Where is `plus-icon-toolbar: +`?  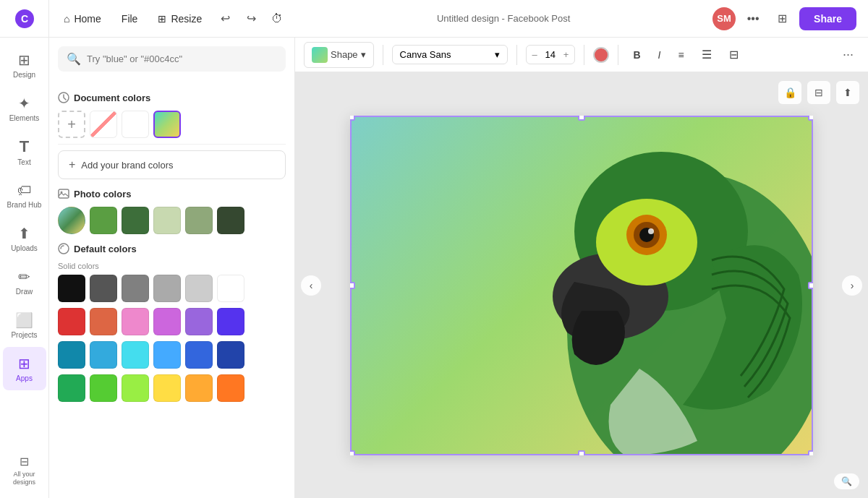
plus-icon-toolbar: + is located at coordinates (566, 55).